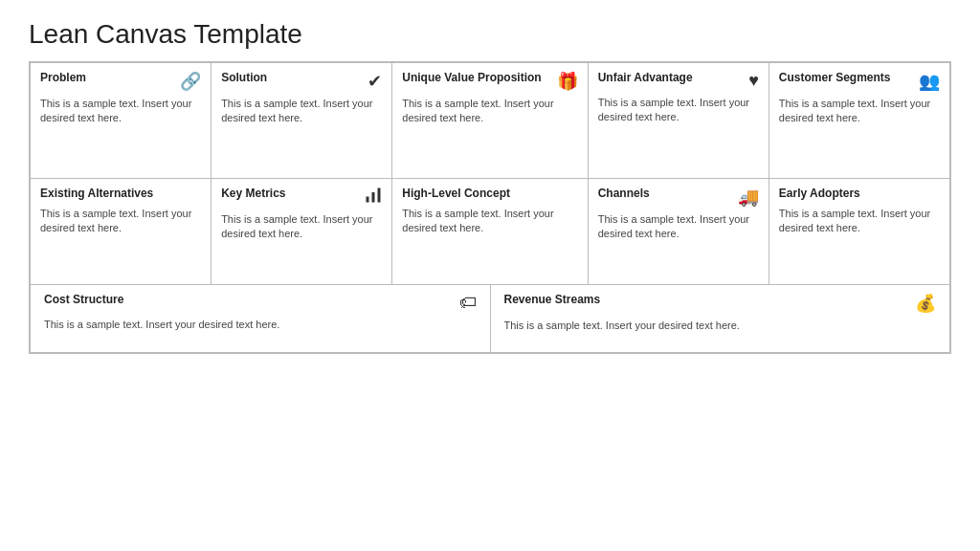  I want to click on customer-cell: Customer Segments 👥 This is a sample tex…, so click(859, 121).